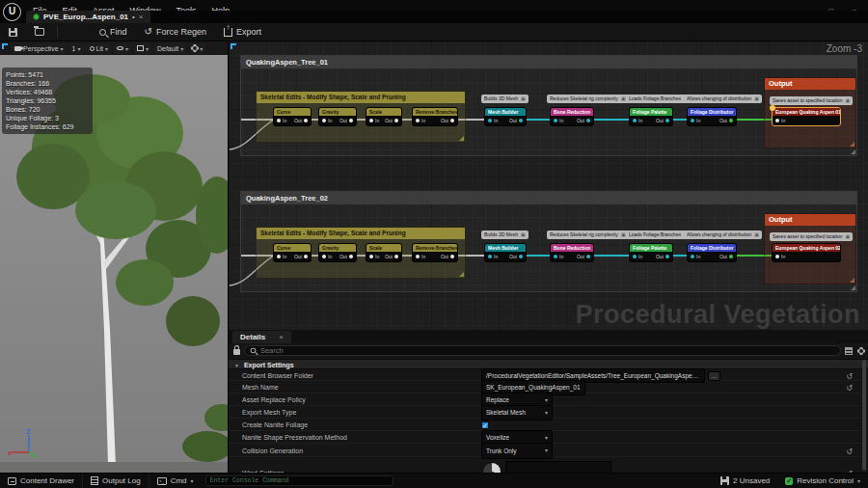 Image resolution: width=868 pixels, height=488 pixels. Describe the element at coordinates (197, 48) in the screenshot. I see `viewport-settings-dropdown: ▾` at that location.